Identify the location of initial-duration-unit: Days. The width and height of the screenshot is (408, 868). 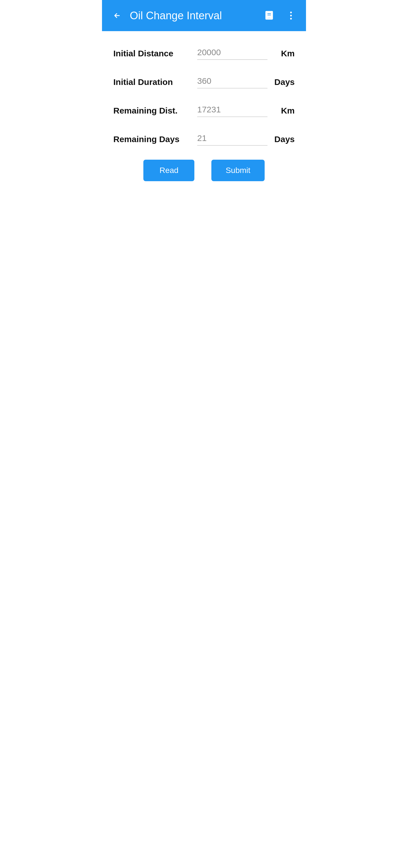
(283, 80).